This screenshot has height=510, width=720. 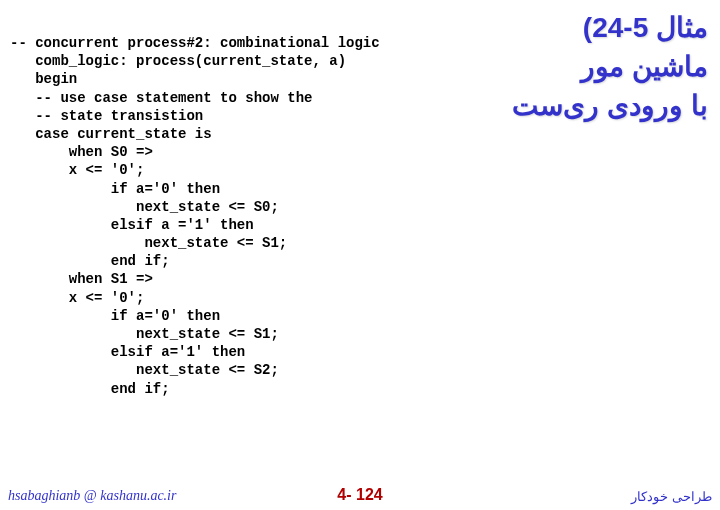 I want to click on footer-page-number: 4- 124, so click(x=360, y=495).